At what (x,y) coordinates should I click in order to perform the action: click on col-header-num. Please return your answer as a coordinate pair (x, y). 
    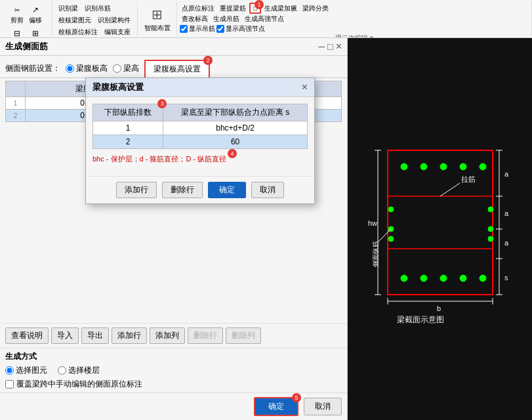
    Looking at the image, I should click on (16, 89).